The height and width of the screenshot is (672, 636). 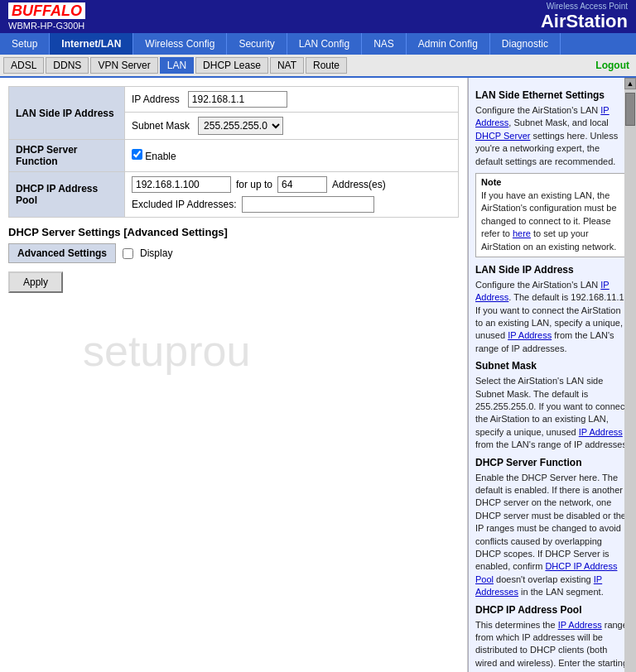 What do you see at coordinates (292, 126) in the screenshot?
I see `subnet-value-cell: Subnet Mask 255.255.255.0 255.255.0.0 25…` at bounding box center [292, 126].